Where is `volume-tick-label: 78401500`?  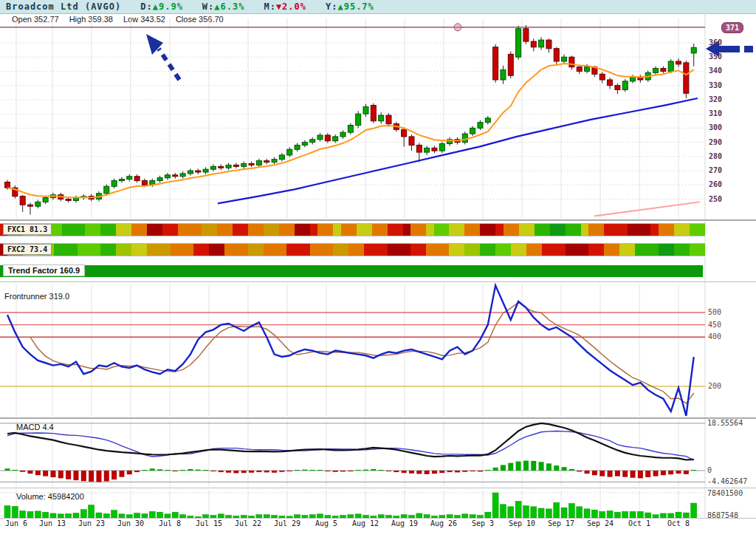 volume-tick-label: 78401500 is located at coordinates (725, 494).